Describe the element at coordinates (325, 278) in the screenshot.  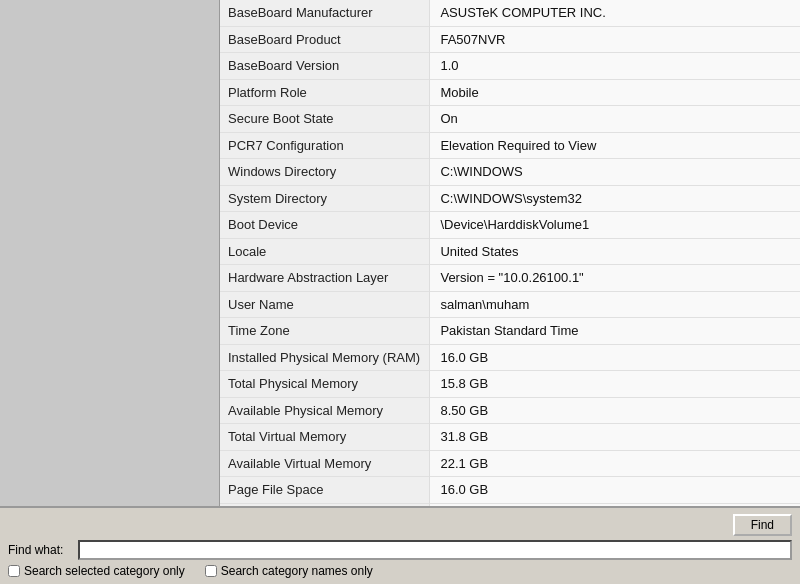
I see `row-label: Hardware Abstraction Layer` at that location.